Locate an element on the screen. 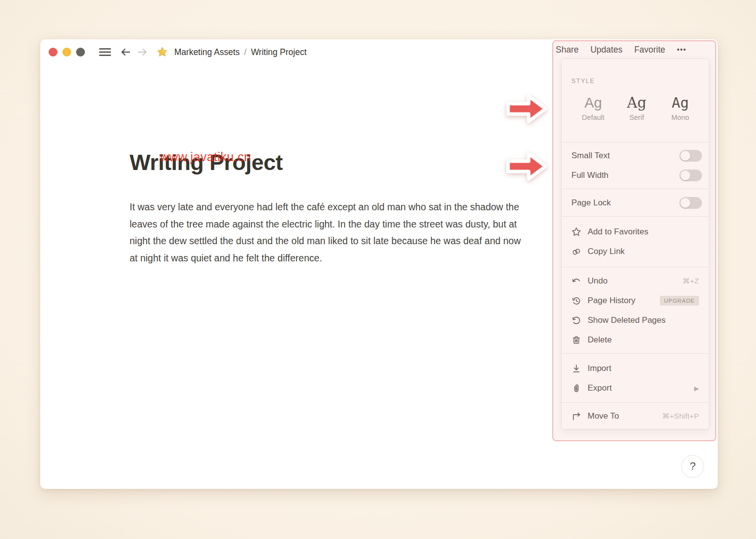  font-label-default: Default is located at coordinates (593, 117).